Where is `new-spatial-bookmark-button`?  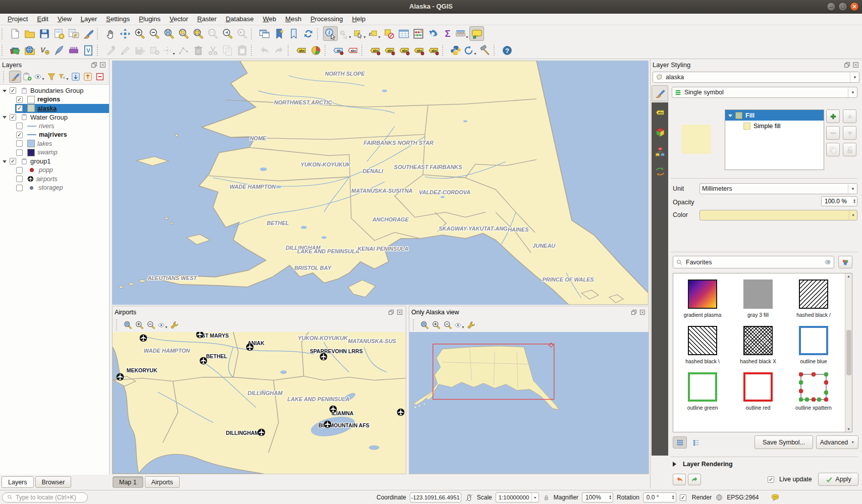
new-spatial-bookmark-button is located at coordinates (279, 33).